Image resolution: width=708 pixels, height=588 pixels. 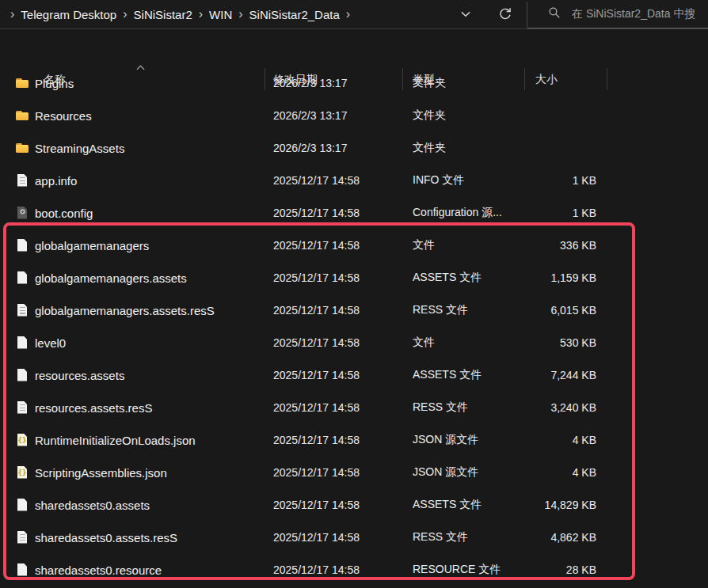 I want to click on file-name: Resources, so click(x=63, y=116).